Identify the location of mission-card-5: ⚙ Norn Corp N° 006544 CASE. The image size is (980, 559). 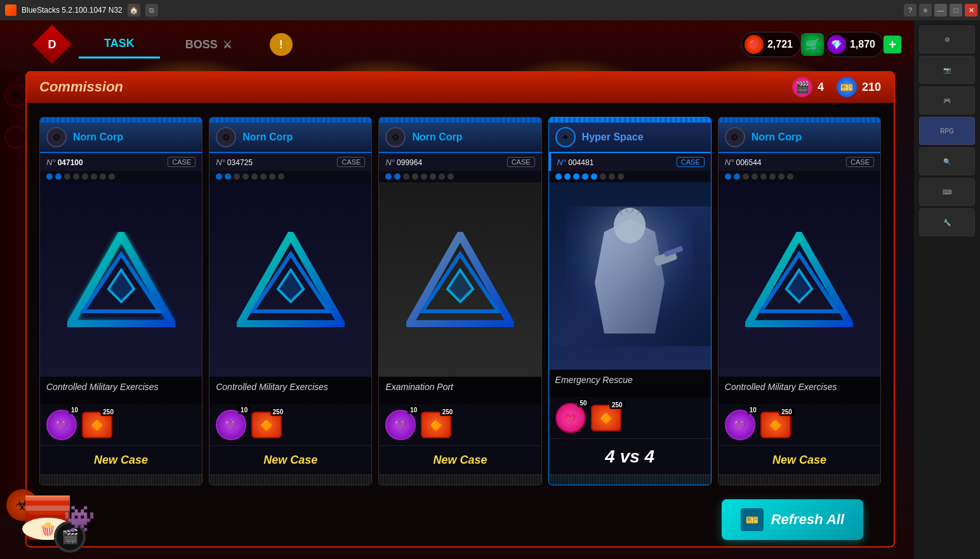
(800, 301).